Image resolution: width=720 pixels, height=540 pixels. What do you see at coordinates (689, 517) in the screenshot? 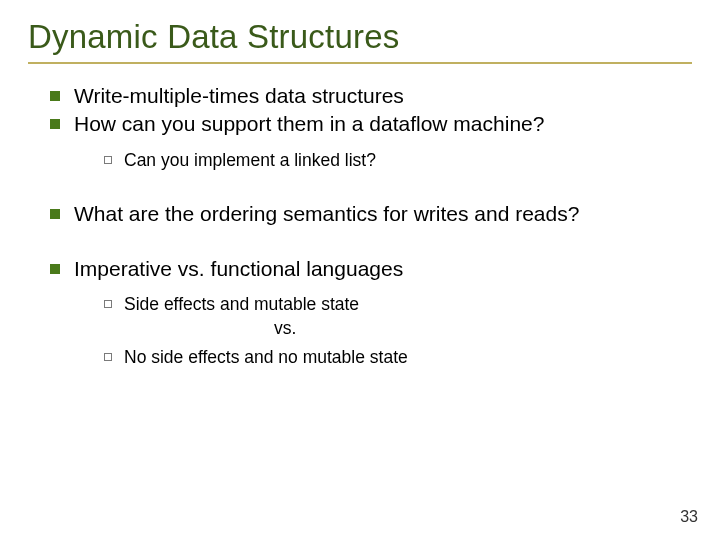
I see `page-number: 33` at bounding box center [689, 517].